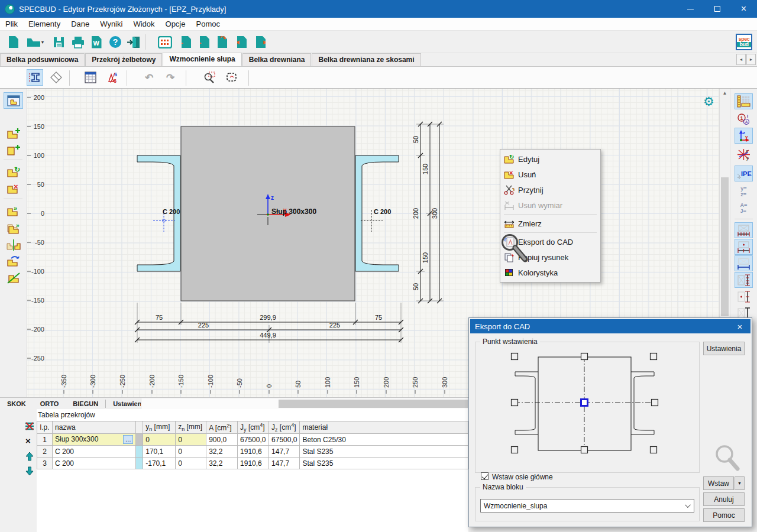 This screenshot has width=757, height=532. What do you see at coordinates (744, 174) in the screenshot?
I see `profile-labels-button: IPE` at bounding box center [744, 174].